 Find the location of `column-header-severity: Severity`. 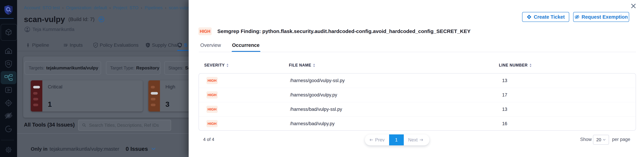

column-header-severity: Severity is located at coordinates (216, 65).